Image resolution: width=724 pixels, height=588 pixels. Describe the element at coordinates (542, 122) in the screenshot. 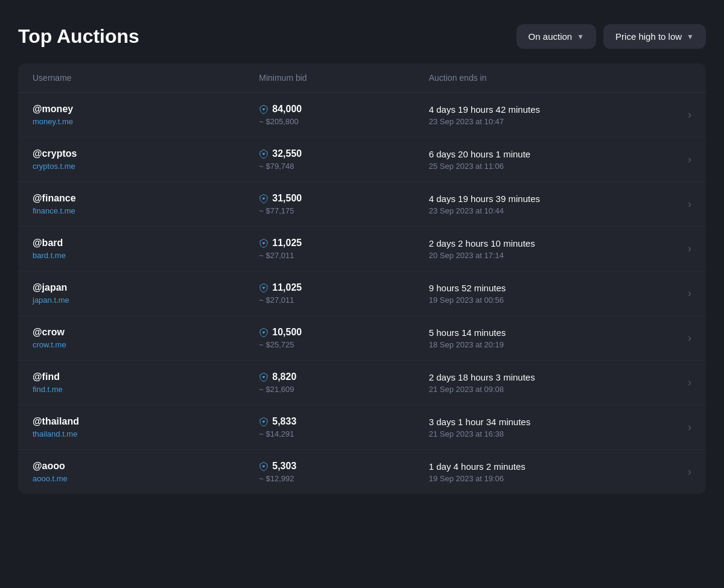

I see `auction-date: 23 Sep 2023 at 10:47` at that location.